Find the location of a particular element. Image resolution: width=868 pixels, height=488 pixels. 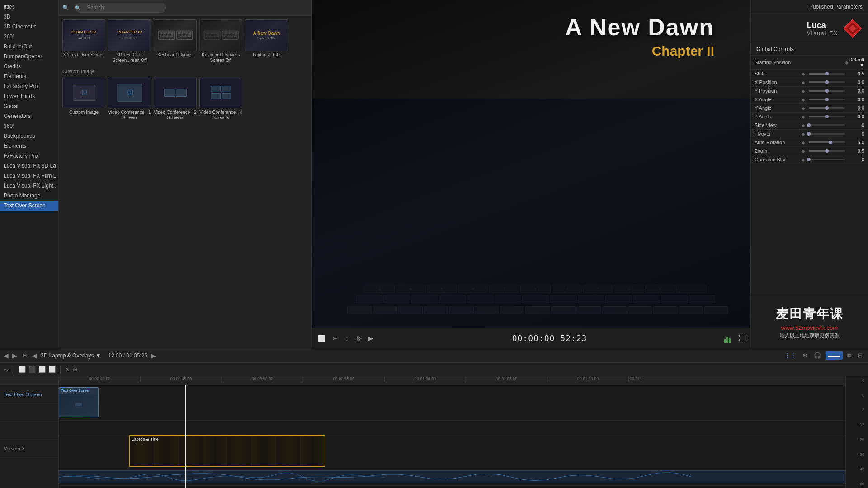

timeline-left-arrow: ◀ is located at coordinates (6, 356).